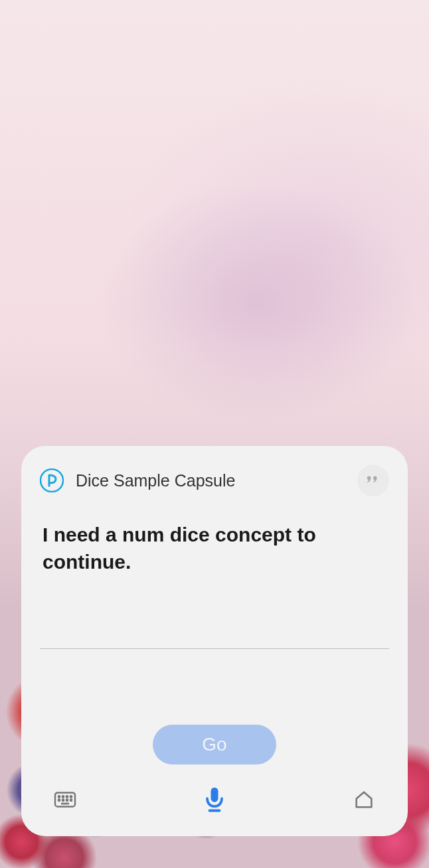 The image size is (429, 868). Describe the element at coordinates (214, 710) in the screenshot. I see `action-area: Go` at that location.